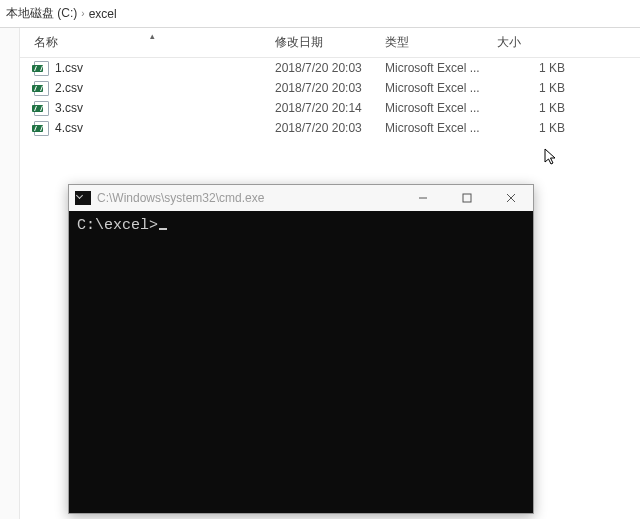 This screenshot has height=519, width=640. What do you see at coordinates (441, 42) in the screenshot?
I see `column-header-type: 类型` at bounding box center [441, 42].